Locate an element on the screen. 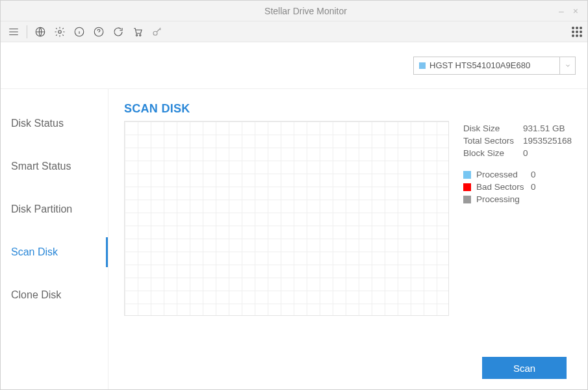 The width and height of the screenshot is (588, 390). sidebar-item-disk-partition: Disk Partition is located at coordinates (55, 209).